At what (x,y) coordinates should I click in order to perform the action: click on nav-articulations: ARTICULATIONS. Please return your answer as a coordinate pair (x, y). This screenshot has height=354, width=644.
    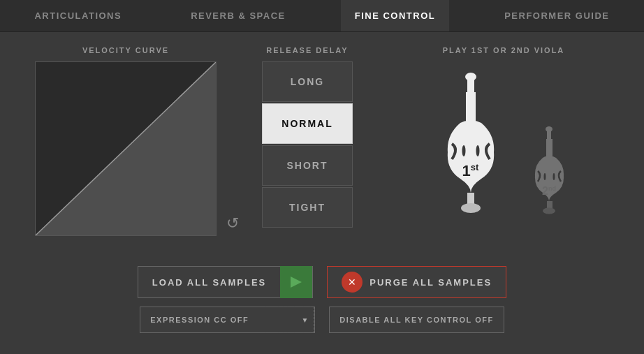
    Looking at the image, I should click on (78, 15).